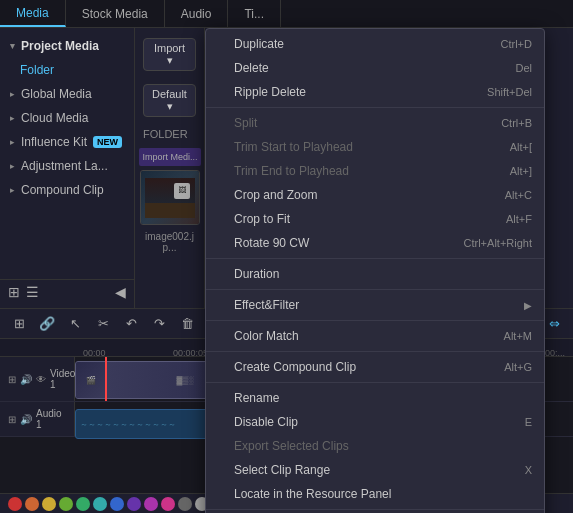 The width and height of the screenshot is (573, 513). What do you see at coordinates (37, 70) in the screenshot?
I see `sidebar-label: Folder` at bounding box center [37, 70].